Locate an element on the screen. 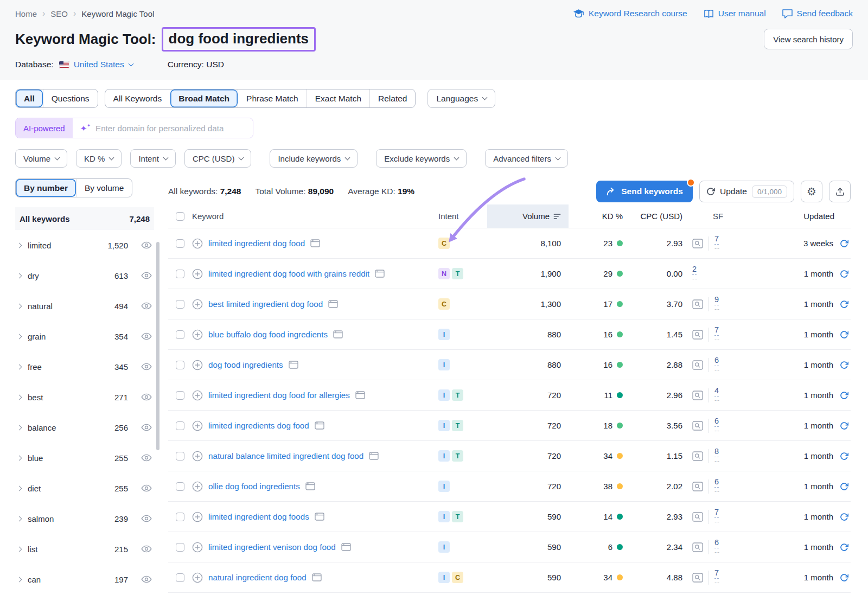 This screenshot has width=868, height=614. filter-cpc-usd: CPC (USD) is located at coordinates (218, 158).